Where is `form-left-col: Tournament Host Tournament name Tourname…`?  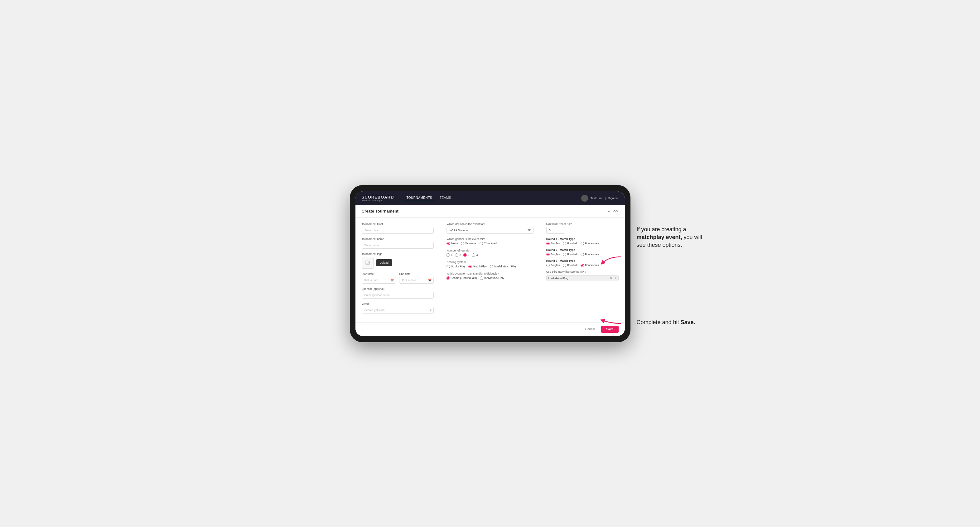
form-left-col: Tournament Host Tournament name Tourname… is located at coordinates (401, 270).